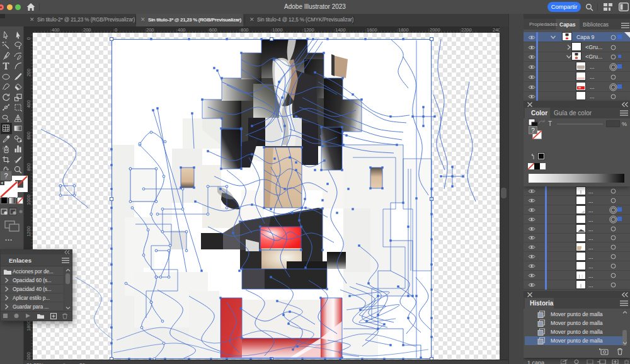 The width and height of the screenshot is (630, 364). Describe the element at coordinates (372, 30) in the screenshot. I see `svg-text: 1600` at that location.